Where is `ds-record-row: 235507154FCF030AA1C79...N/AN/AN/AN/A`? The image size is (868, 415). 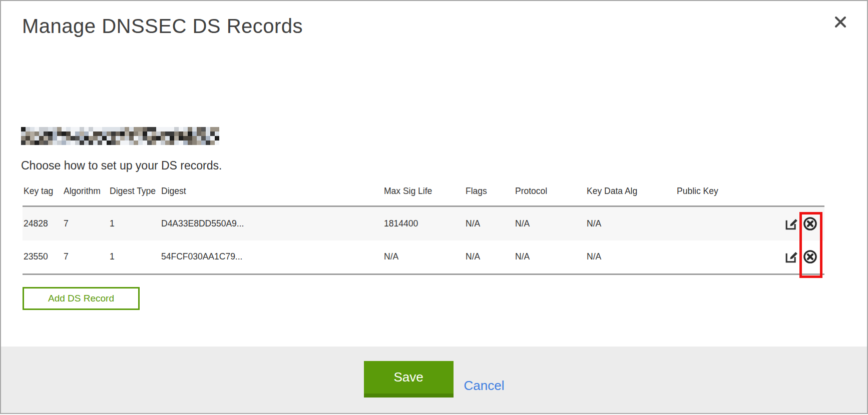
ds-record-row: 235507154FCF030AA1C79...N/AN/AN/AN/A is located at coordinates (423, 258).